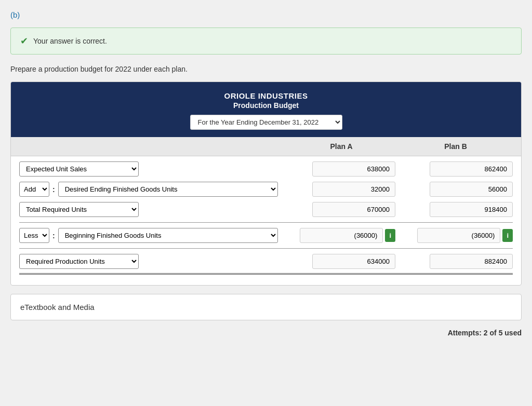  What do you see at coordinates (471, 169) in the screenshot?
I see `plan-b-expected-sales-input` at bounding box center [471, 169].